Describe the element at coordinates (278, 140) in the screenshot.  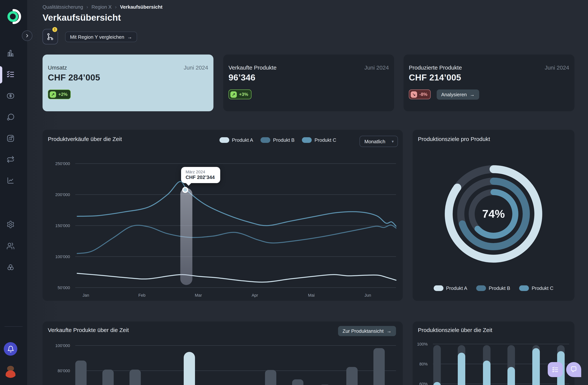
I see `line-chart-legend: Produkt A Produkt B Produkt C` at that location.